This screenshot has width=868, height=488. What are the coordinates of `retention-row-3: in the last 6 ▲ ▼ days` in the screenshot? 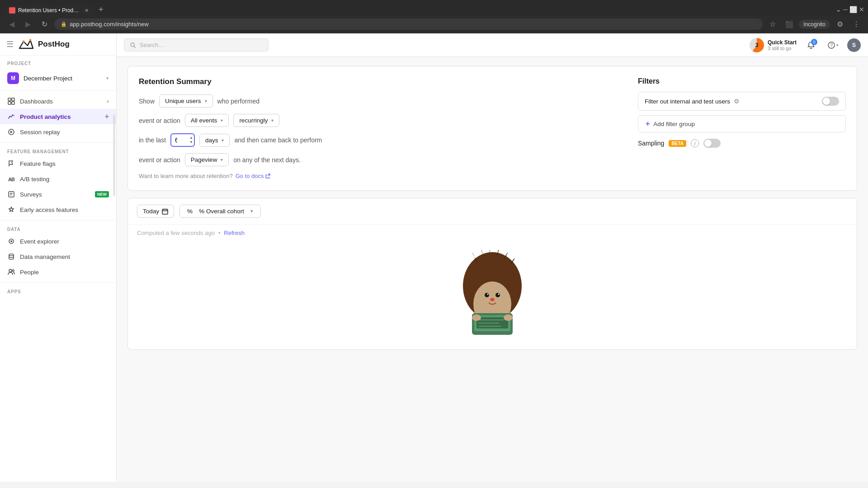 It's located at (383, 140).